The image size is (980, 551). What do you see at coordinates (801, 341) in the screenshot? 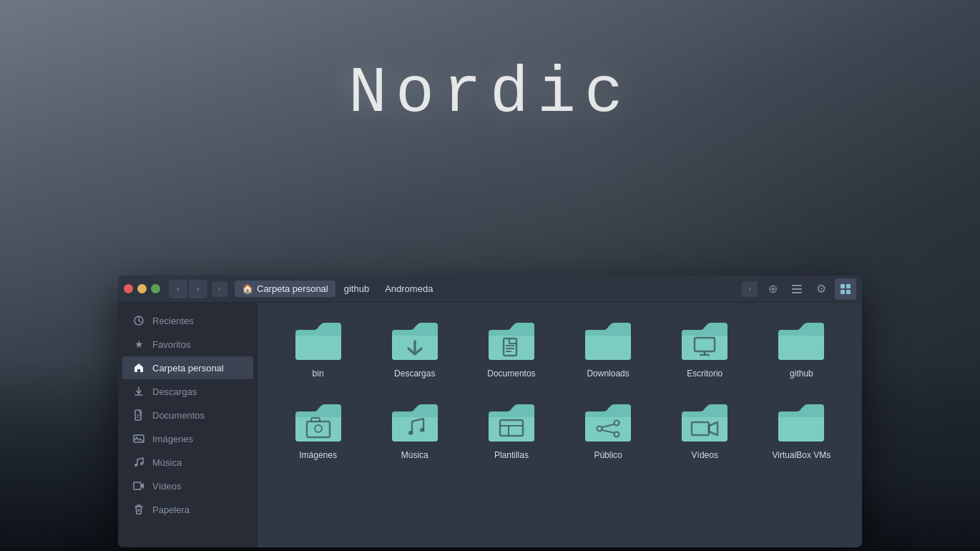
I see `folder-icon-github` at bounding box center [801, 341].